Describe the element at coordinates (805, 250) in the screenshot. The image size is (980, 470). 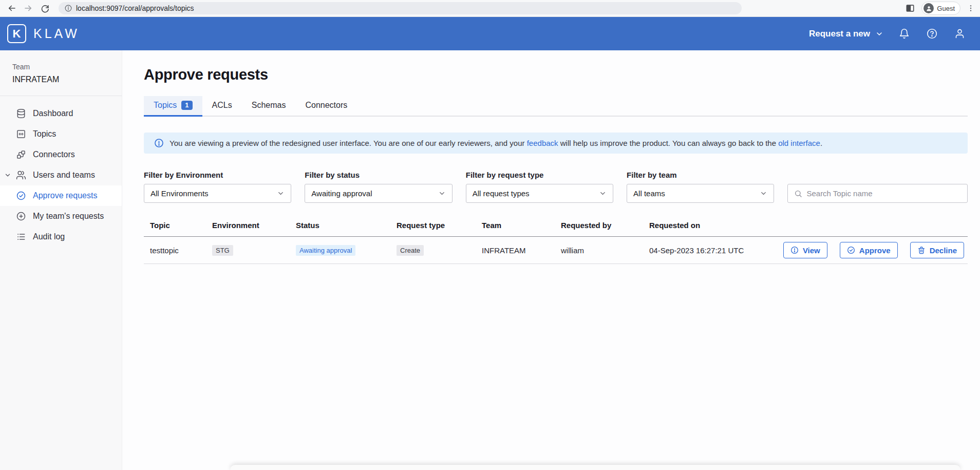
I see `view-button: View` at that location.